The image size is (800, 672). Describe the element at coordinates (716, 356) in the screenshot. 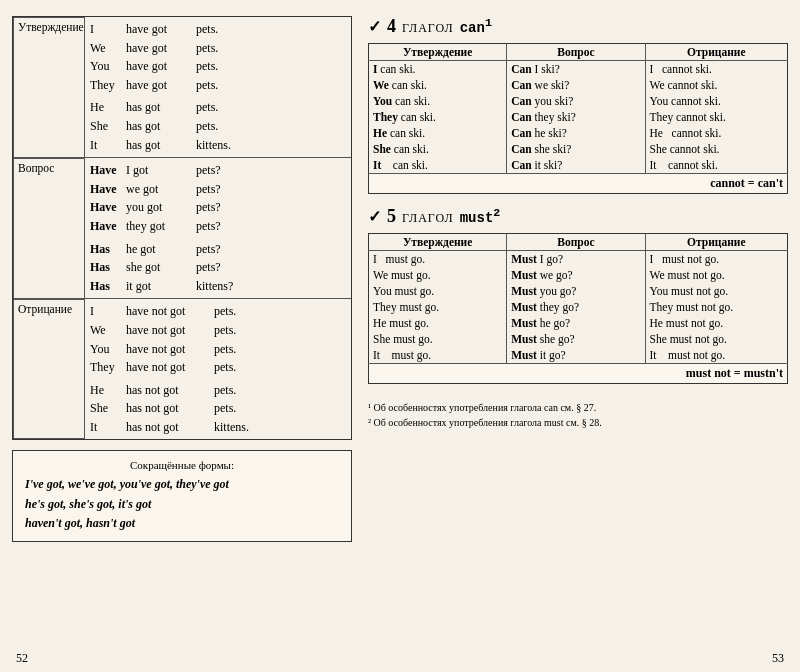

I see `must-neg-it: It must not go.` at that location.